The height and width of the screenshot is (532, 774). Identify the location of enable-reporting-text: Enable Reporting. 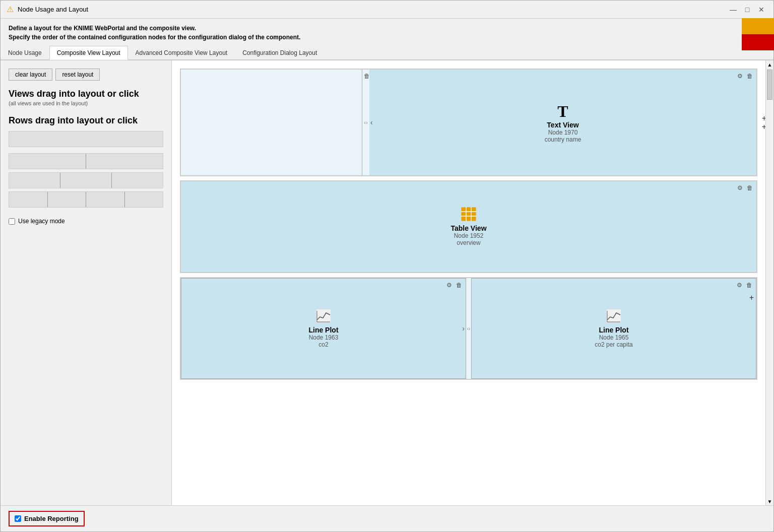
(51, 519).